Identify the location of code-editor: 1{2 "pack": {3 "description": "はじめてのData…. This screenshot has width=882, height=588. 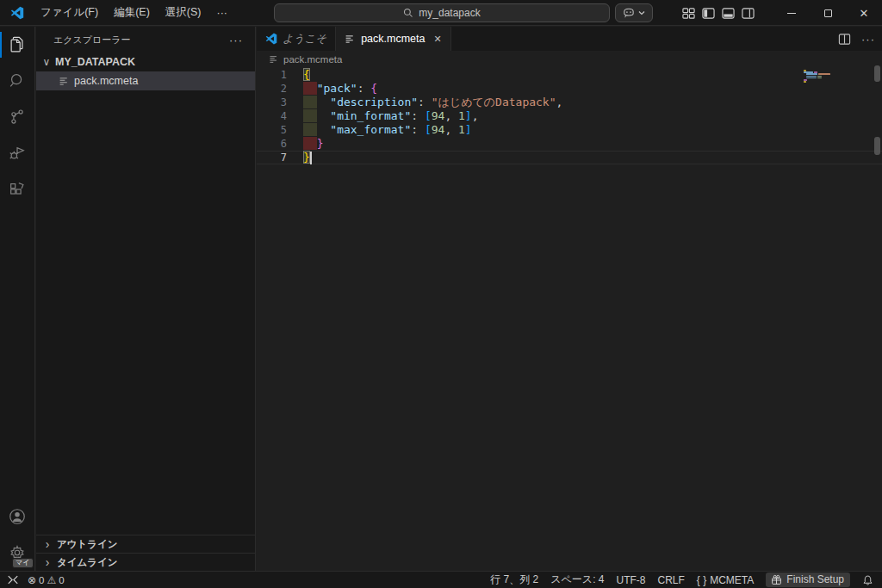
(569, 116).